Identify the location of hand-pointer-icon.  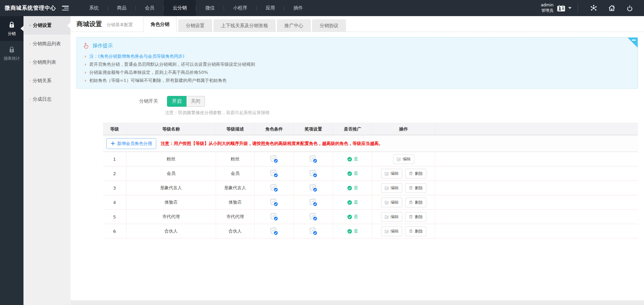
(86, 46).